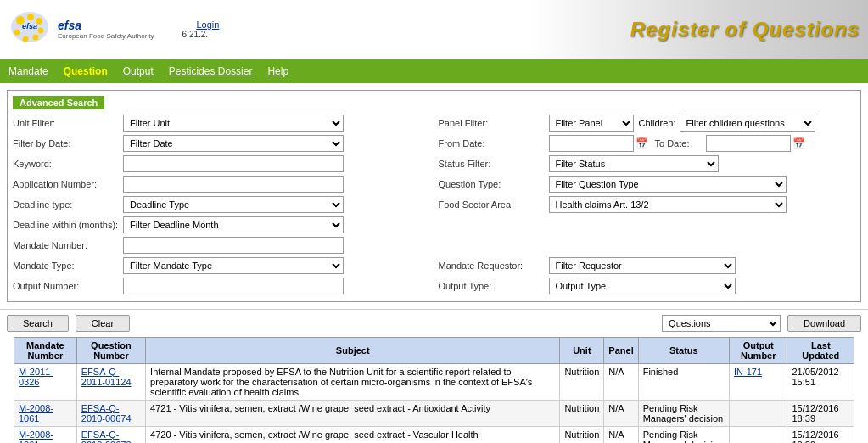  What do you see at coordinates (680, 143) in the screenshot?
I see `to-date-label: To Date:` at bounding box center [680, 143].